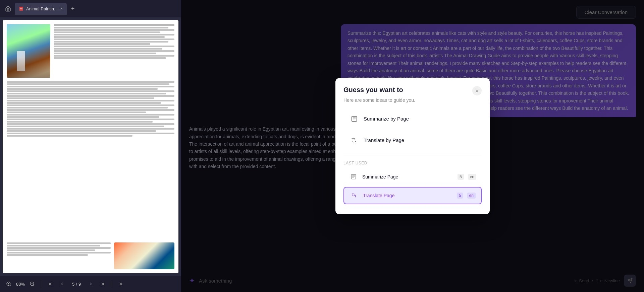  I want to click on history-translate-lang-badge: en, so click(472, 196).